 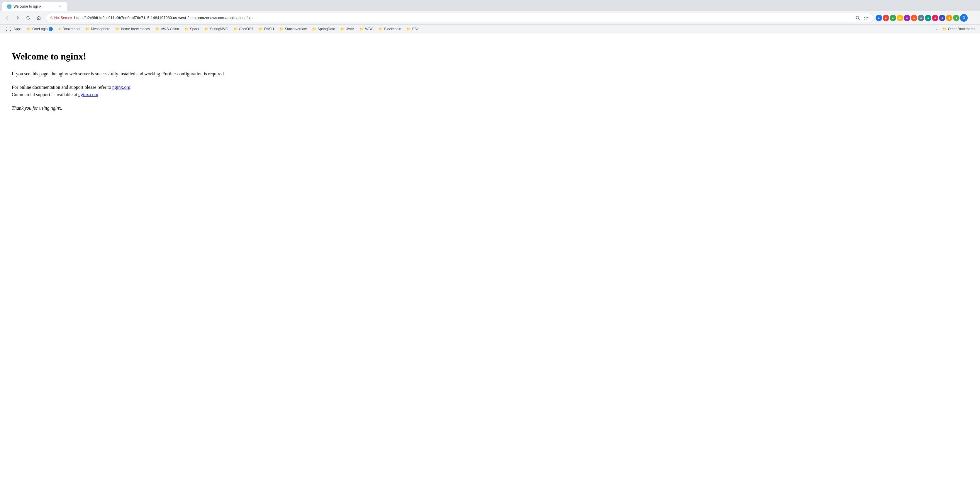 What do you see at coordinates (959, 29) in the screenshot?
I see `bookmark-other: 📁 Other Bookmarks` at bounding box center [959, 29].